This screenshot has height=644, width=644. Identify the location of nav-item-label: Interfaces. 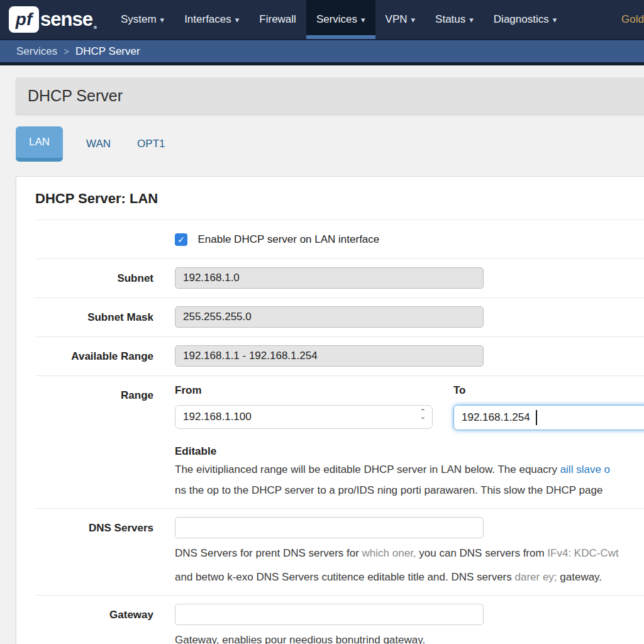
(208, 19).